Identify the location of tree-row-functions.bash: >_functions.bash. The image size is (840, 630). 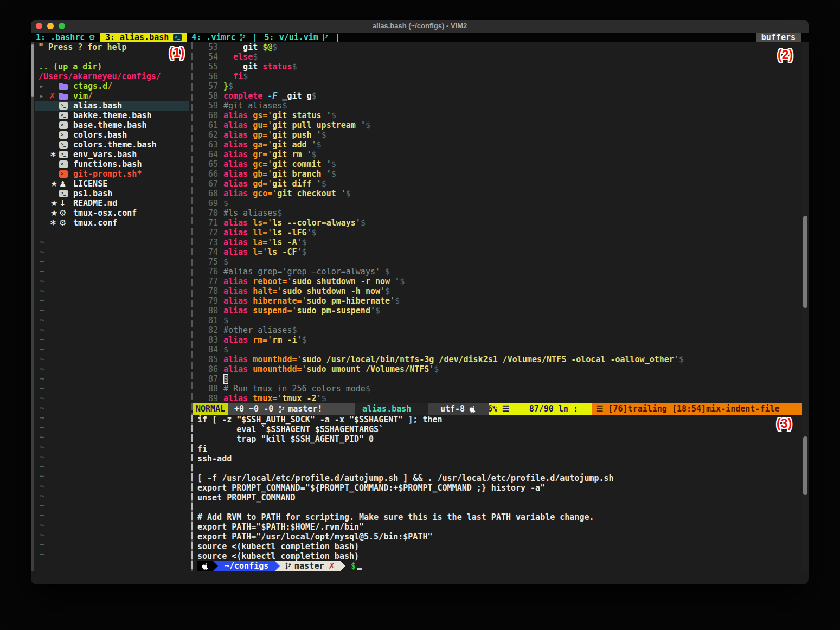
(112, 164).